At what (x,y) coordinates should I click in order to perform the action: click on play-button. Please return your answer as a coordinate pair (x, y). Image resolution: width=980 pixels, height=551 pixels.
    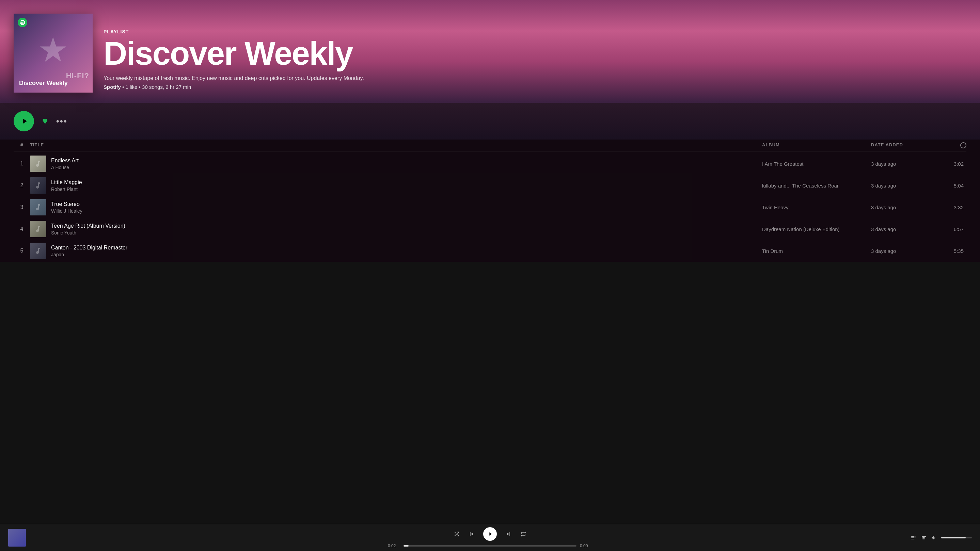
    Looking at the image, I should click on (24, 121).